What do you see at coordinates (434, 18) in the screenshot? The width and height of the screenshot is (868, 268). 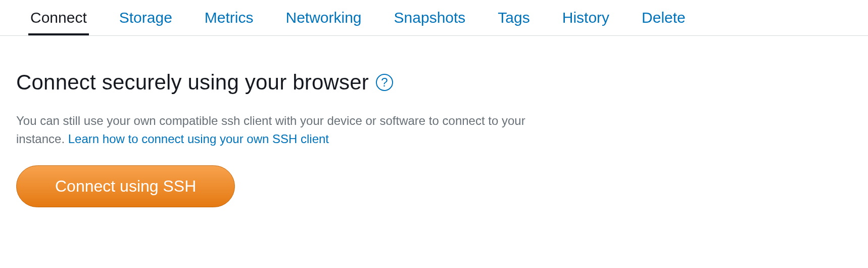 I see `tab-bar: Connect Storage Metrics Networking Snaps…` at bounding box center [434, 18].